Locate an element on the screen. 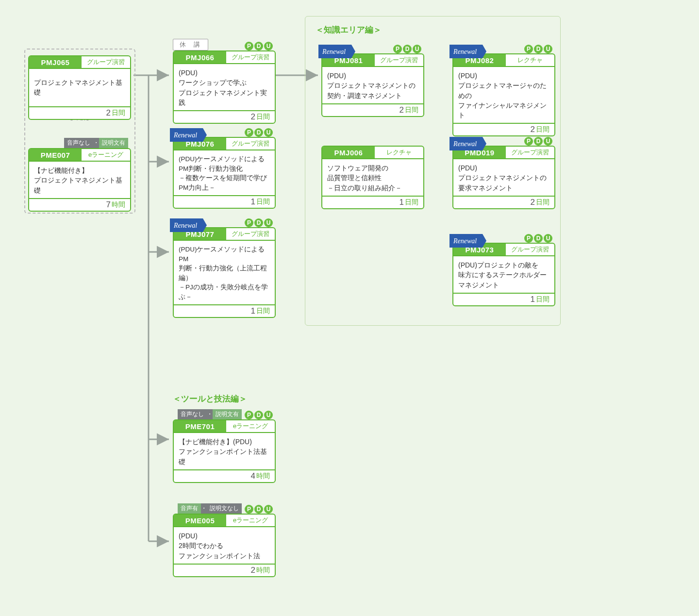  course-code: PMJ065 is located at coordinates (55, 62).